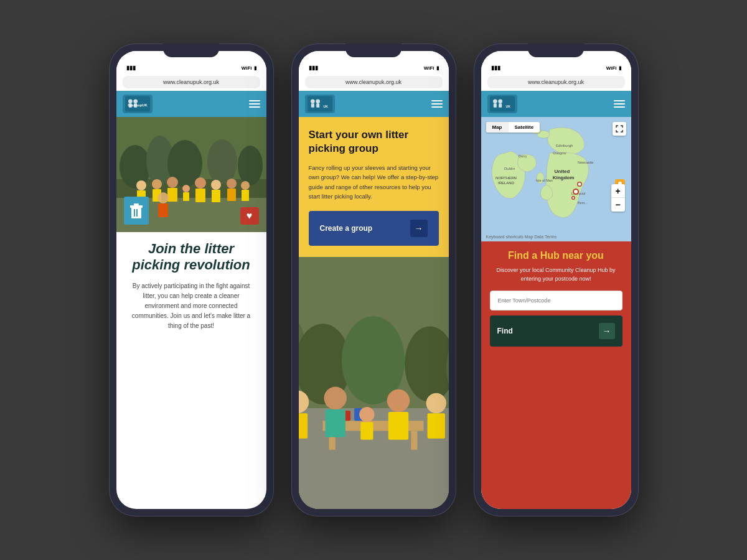 The width and height of the screenshot is (747, 560). I want to click on status-icons-3: WiFi ▮, so click(614, 68).